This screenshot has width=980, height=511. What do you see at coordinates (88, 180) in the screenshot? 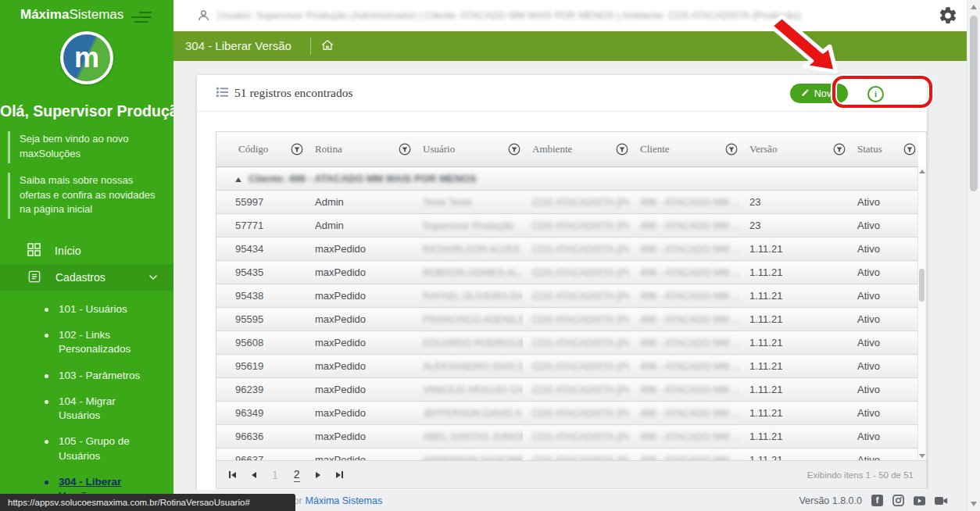
I see `welcome-notes: Seja bem vindo ao novo maxSoluções Saiba…` at bounding box center [88, 180].